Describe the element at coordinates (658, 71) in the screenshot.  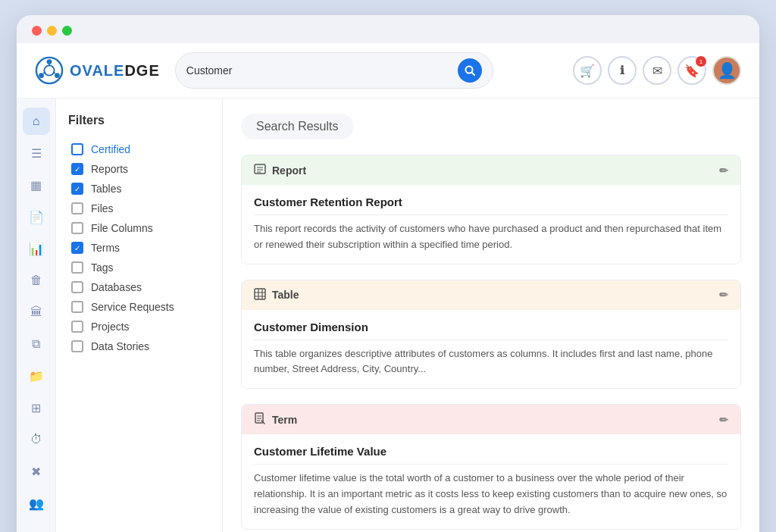
I see `mail-icon: ✉` at that location.